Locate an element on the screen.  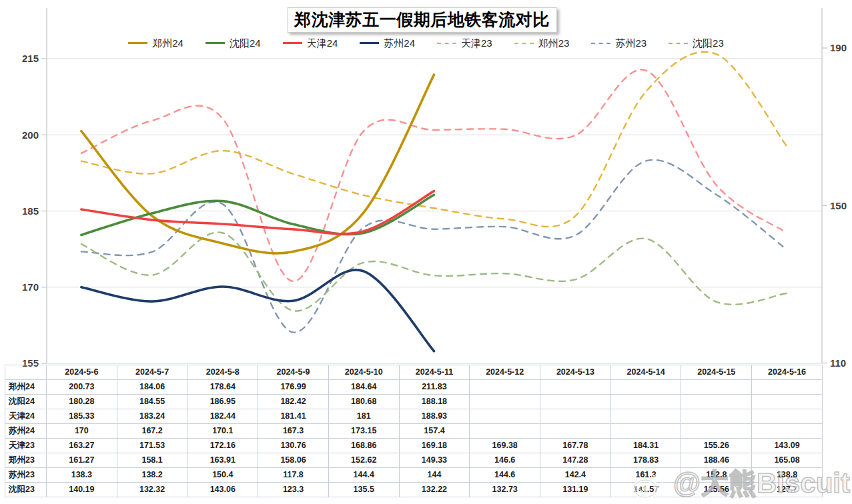
table-cell: 138.8 is located at coordinates (787, 475).